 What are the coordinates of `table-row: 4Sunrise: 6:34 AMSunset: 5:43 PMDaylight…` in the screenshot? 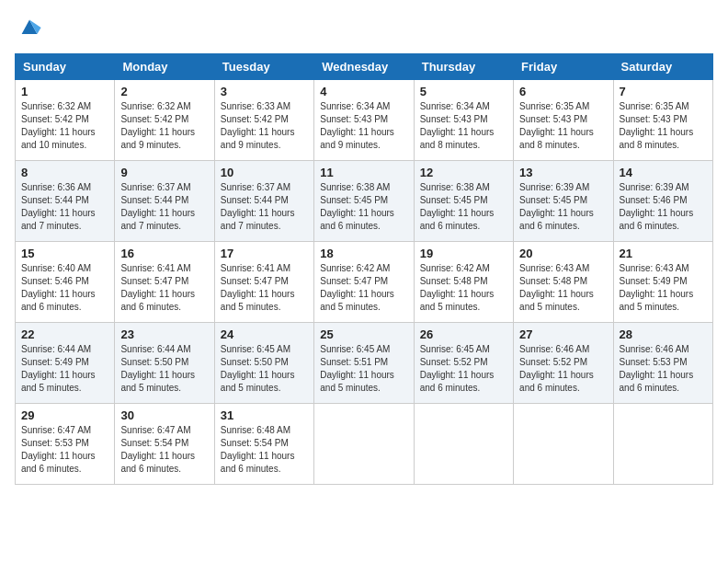 It's located at (364, 121).